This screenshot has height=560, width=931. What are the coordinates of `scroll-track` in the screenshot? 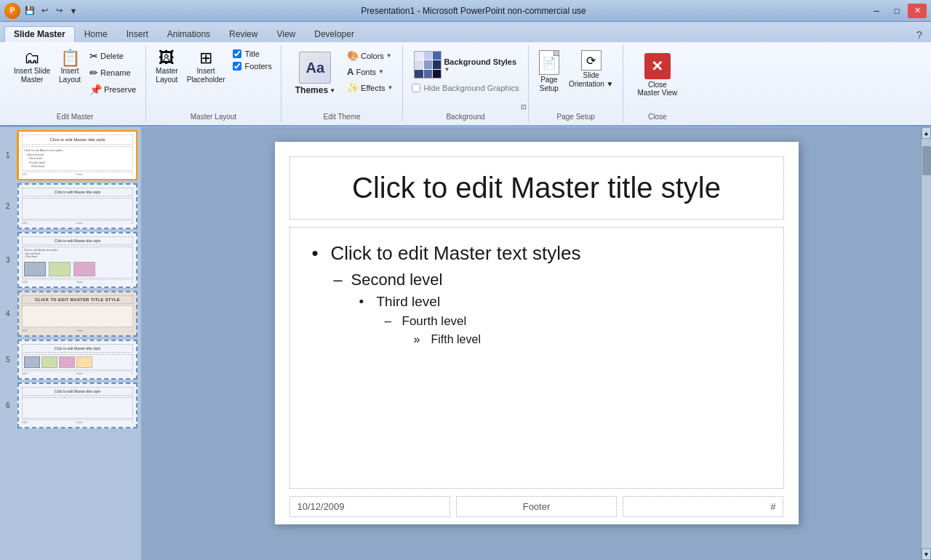 It's located at (927, 343).